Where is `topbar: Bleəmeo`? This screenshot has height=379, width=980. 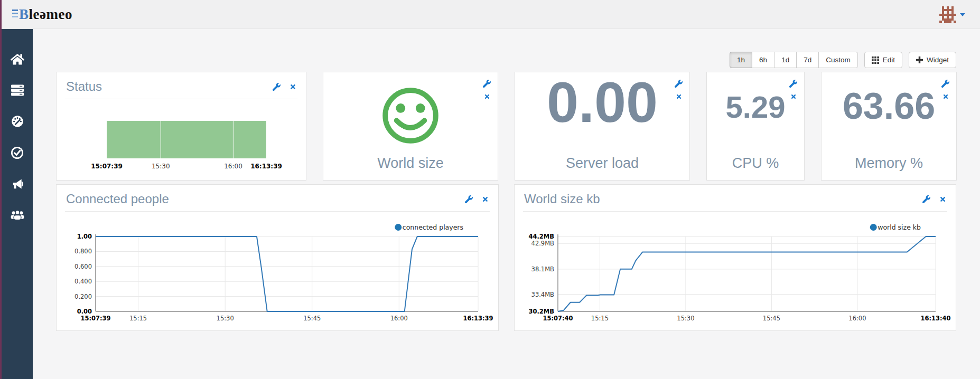 topbar: Bleəmeo is located at coordinates (490, 15).